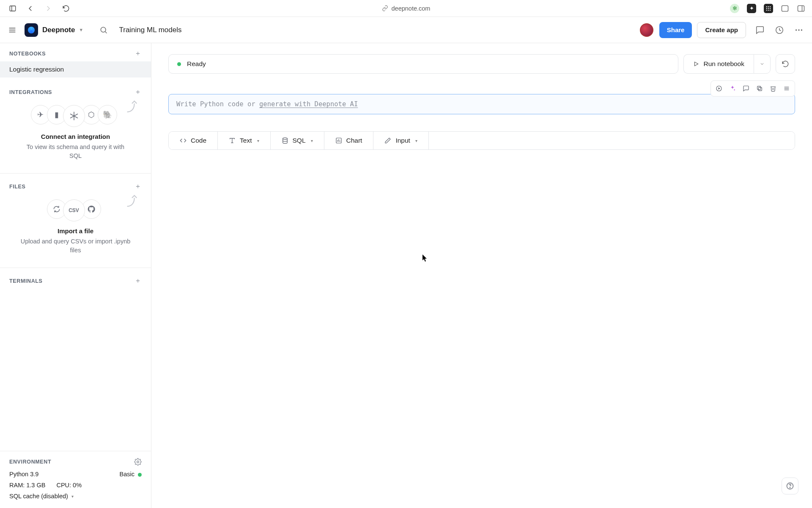 The height and width of the screenshot is (508, 812). Describe the element at coordinates (406, 30) in the screenshot. I see `app-header: Deepnote ▾ Training ML models Share Crea…` at that location.